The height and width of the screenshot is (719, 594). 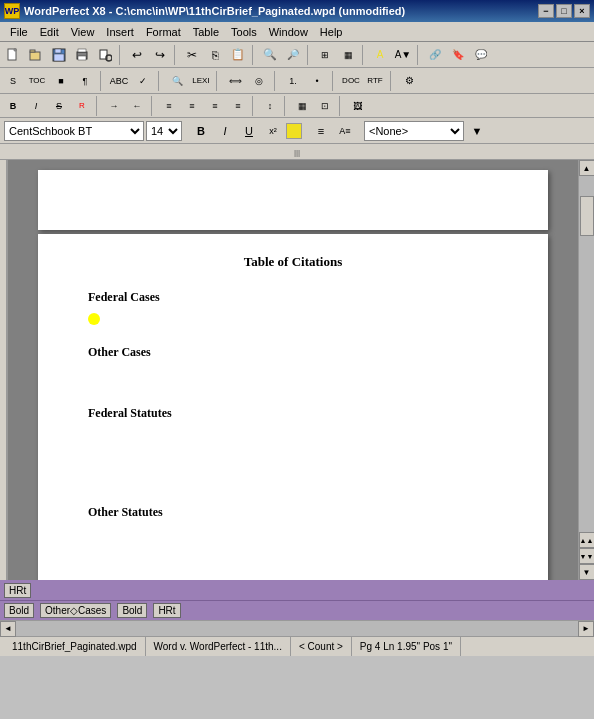 What do you see at coordinates (297, 628) in the screenshot?
I see `horizontal-scrollbar: ◄ ►` at bounding box center [297, 628].